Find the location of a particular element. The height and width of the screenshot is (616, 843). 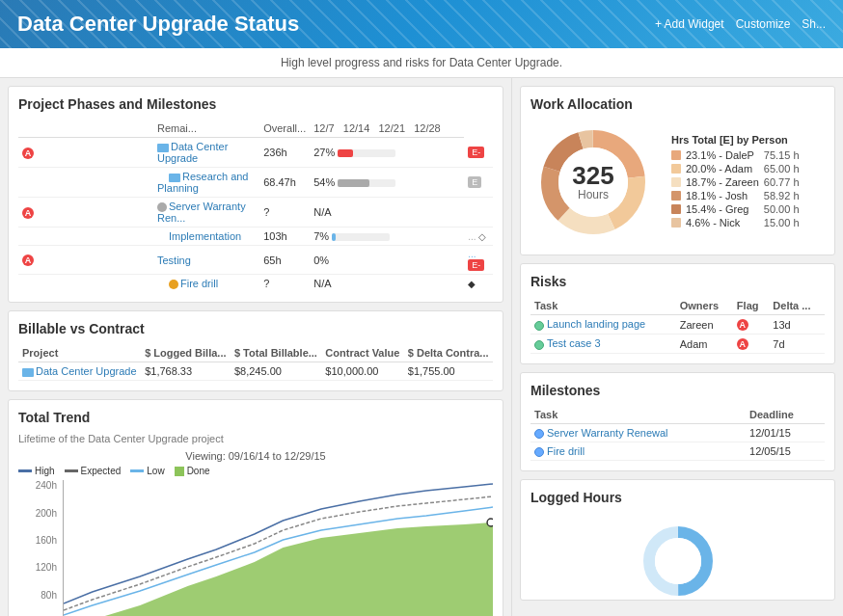

alloc-label: 18.1% - Josh is located at coordinates (717, 196).